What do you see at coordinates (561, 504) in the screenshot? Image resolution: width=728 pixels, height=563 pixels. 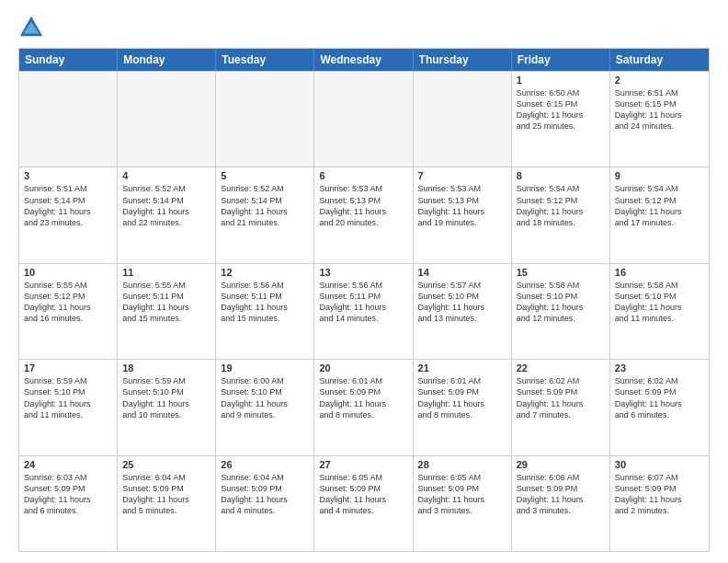 I see `calendar-cell: 29Sunrise: 6:06 AMSunset: 5:09 PMDayligh…` at bounding box center [561, 504].